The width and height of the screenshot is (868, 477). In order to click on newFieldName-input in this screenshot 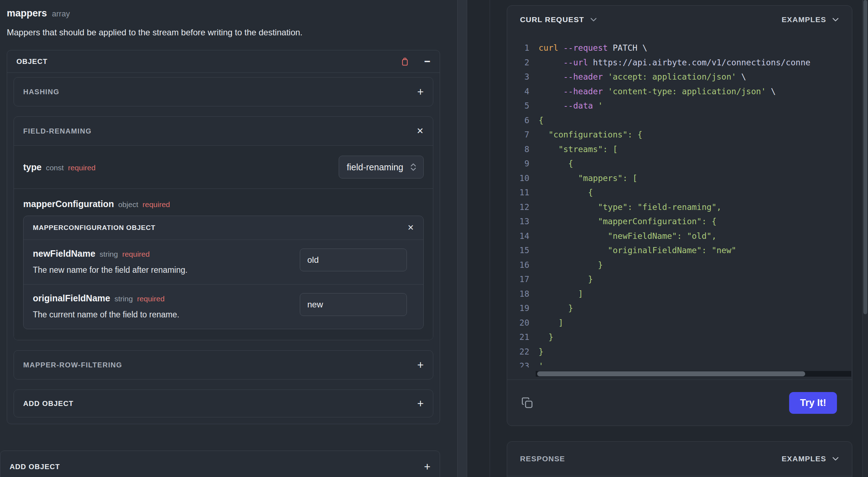, I will do `click(353, 260)`.